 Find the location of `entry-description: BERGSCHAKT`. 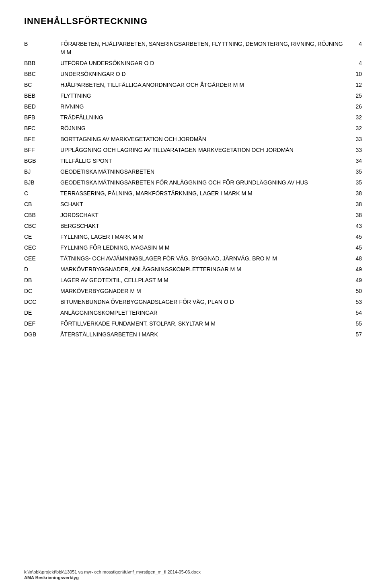

entry-description: BERGSCHAKT is located at coordinates (203, 226).